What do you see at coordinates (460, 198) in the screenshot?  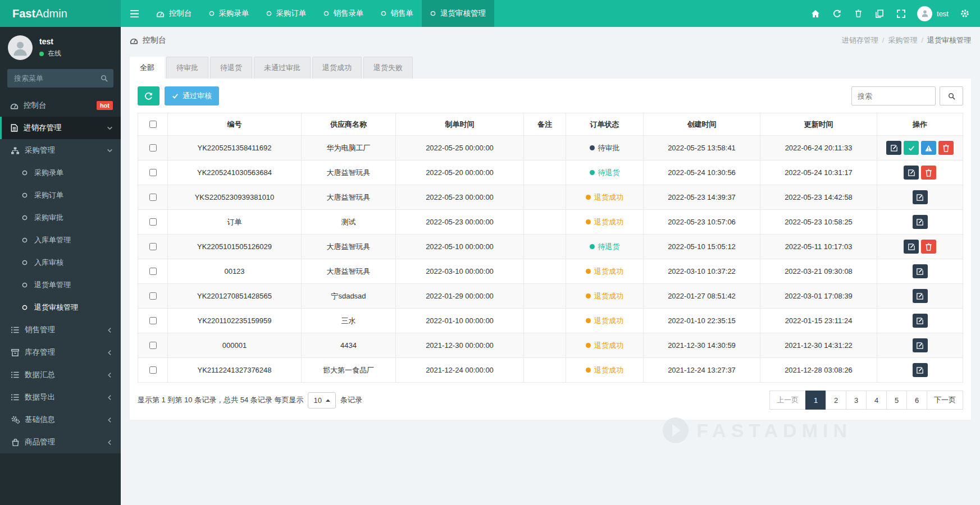 I see `cell-order-time: 2022-05-23 00:00:00` at bounding box center [460, 198].